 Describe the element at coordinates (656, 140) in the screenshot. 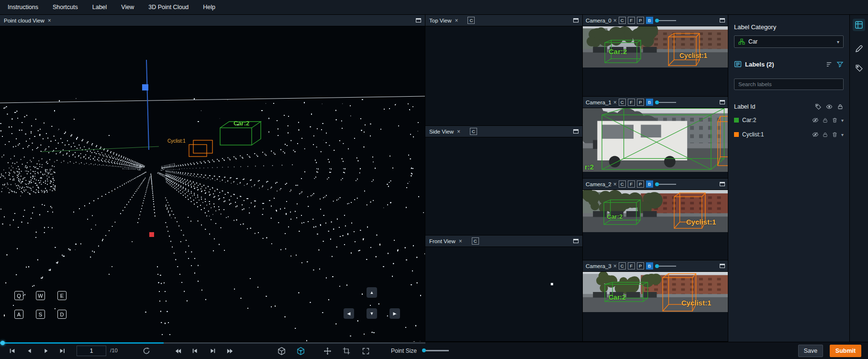

I see `camera-1-image` at that location.